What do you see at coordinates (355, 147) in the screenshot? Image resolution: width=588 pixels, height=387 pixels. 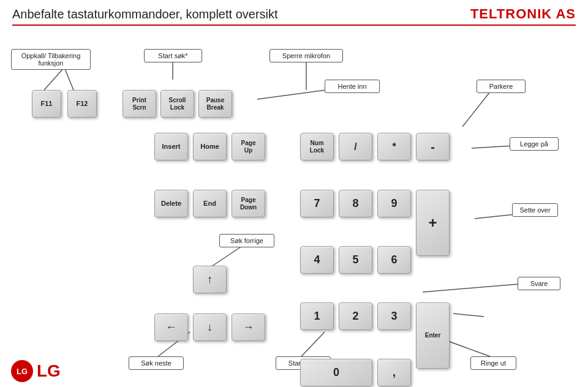 I see `key-slash: /` at bounding box center [355, 147].